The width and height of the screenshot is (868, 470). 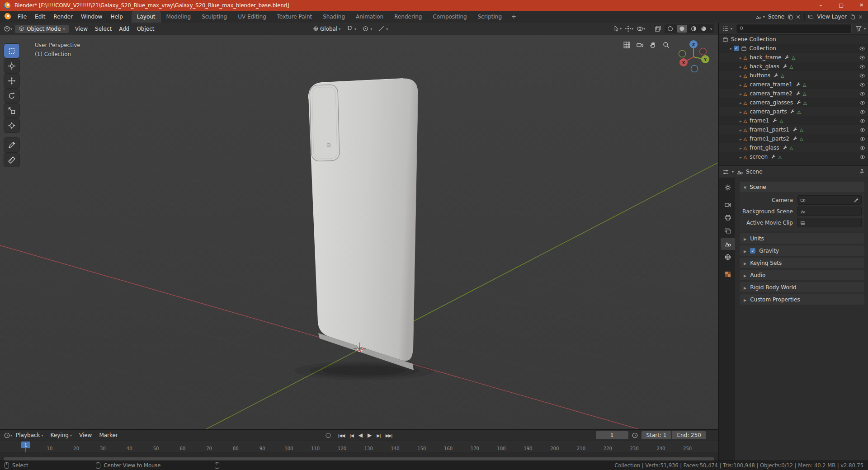 I want to click on menu-item: Help, so click(x=117, y=17).